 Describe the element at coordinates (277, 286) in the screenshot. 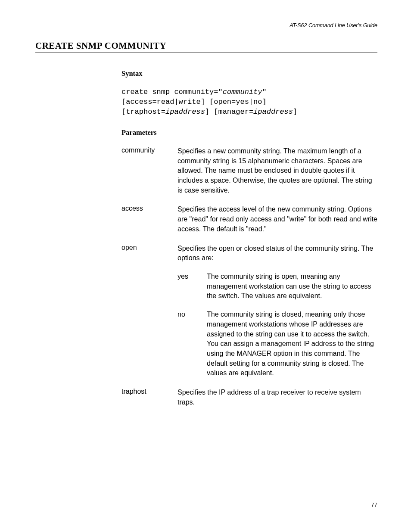

I see `sub-row-yes: yes The community string is open, meanin…` at that location.